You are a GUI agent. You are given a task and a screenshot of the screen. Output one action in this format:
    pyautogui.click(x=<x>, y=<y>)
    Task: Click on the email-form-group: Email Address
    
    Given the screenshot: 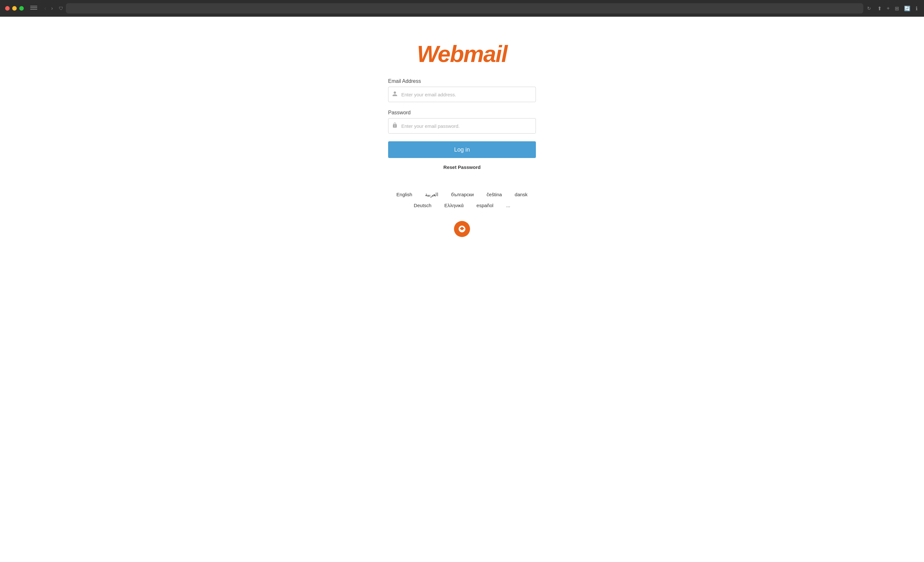 What is the action you would take?
    pyautogui.click(x=462, y=90)
    